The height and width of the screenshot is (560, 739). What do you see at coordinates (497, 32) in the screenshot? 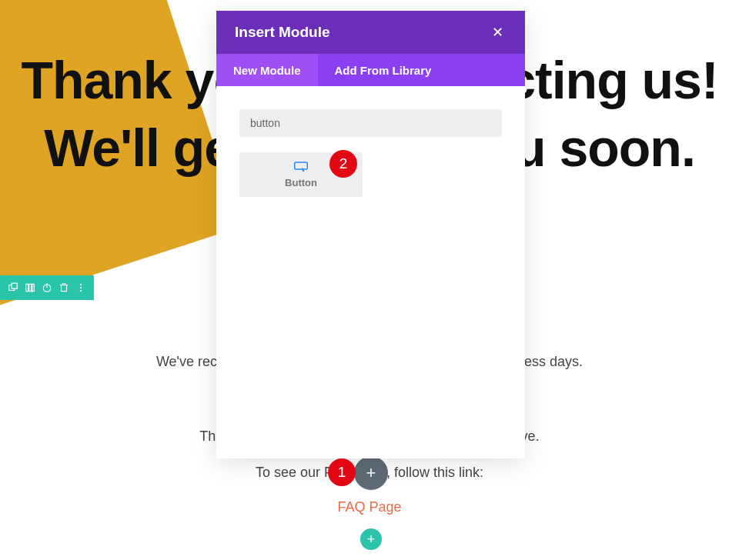
I see `modal-close-button: ✕` at bounding box center [497, 32].